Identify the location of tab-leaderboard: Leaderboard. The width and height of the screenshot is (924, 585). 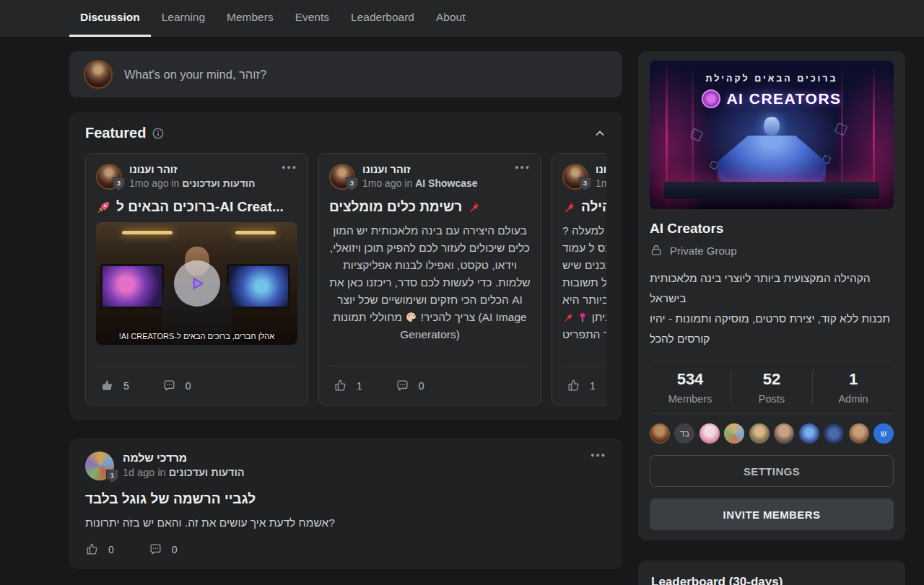
(383, 19).